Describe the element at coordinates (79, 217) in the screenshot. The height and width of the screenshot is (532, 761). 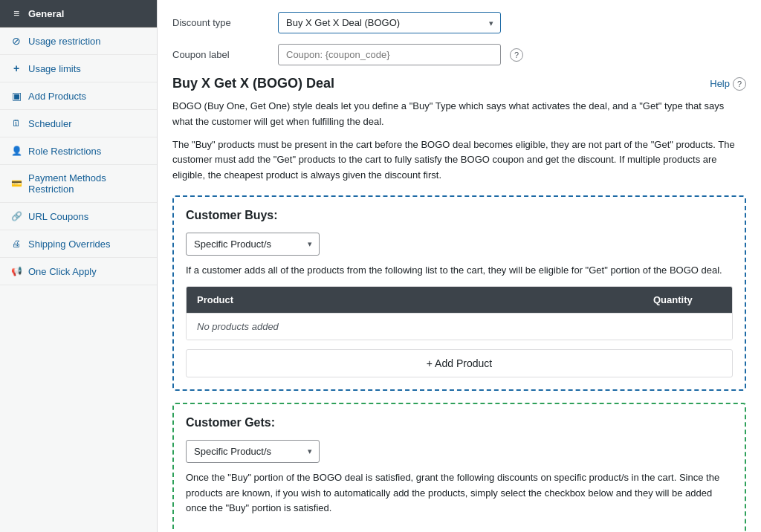
I see `sidebar-item-url-coupons: 🔗 URL Coupons` at that location.